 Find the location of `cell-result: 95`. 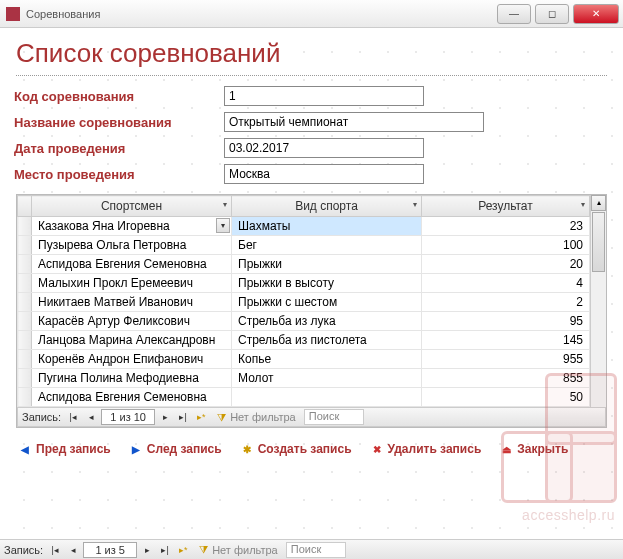

cell-result: 95 is located at coordinates (506, 322).